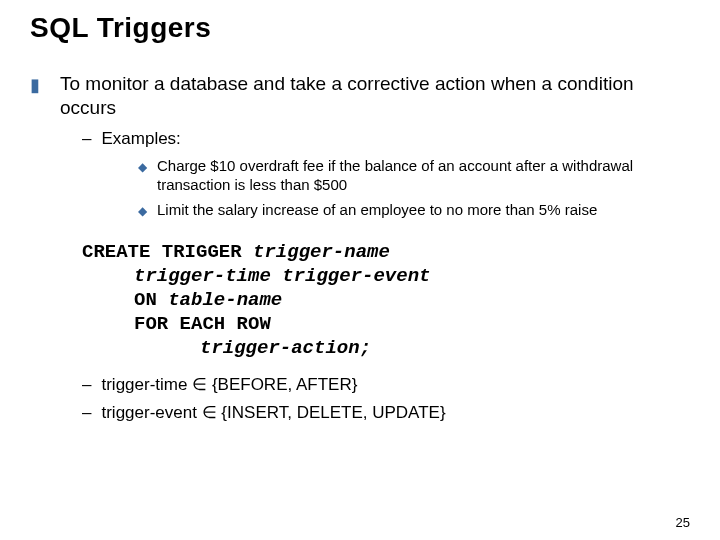 Image resolution: width=720 pixels, height=540 pixels. I want to click on bullet-level-2: – trigger-event ∈ {INSERT, DELETE, UPDAT…, so click(386, 413).